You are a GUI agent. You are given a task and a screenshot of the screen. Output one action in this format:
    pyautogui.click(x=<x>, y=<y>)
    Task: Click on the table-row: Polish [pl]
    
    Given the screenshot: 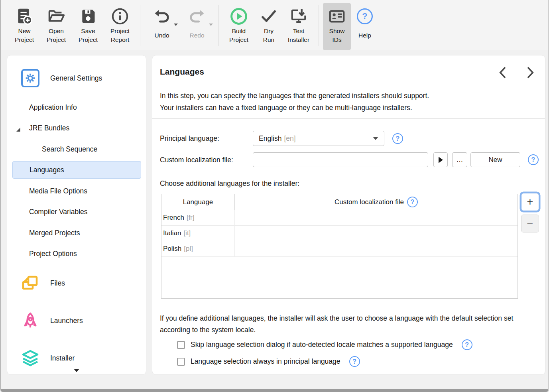 What is the action you would take?
    pyautogui.click(x=340, y=249)
    